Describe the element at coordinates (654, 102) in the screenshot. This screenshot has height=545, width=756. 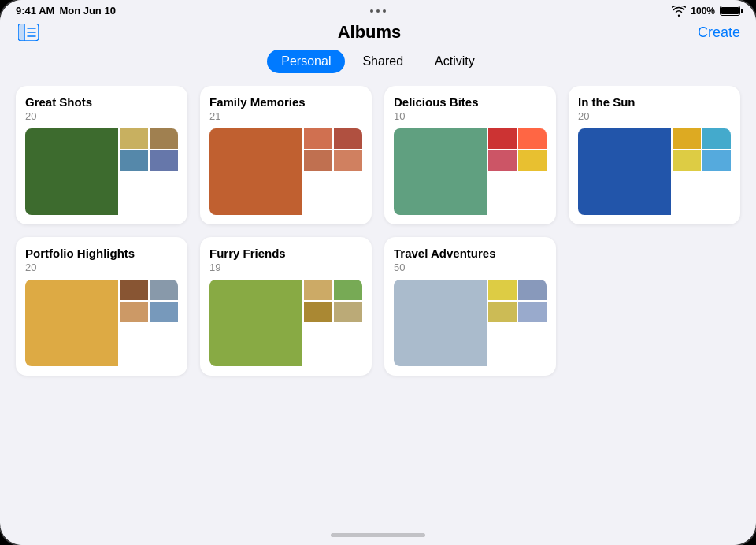
I see `album-title: In the Sun` at that location.